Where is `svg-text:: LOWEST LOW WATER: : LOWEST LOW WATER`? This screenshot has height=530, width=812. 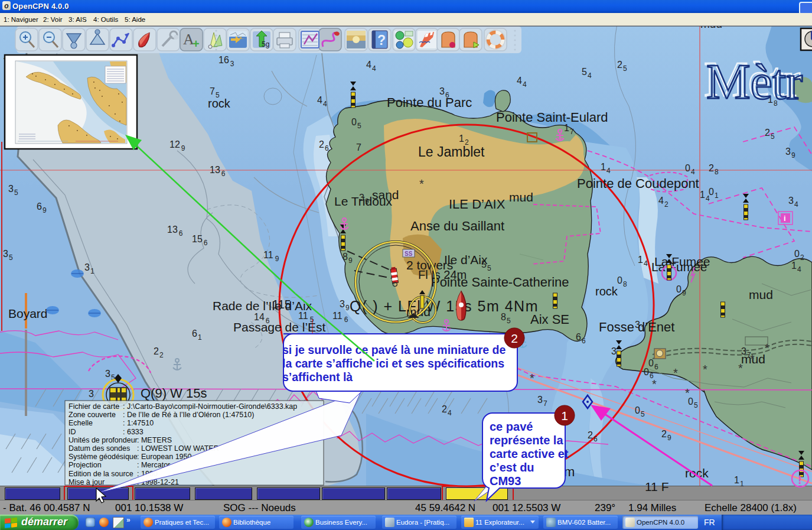
svg-text:: LOWEST LOW WATER: : LOWEST LOW WATER is located at coordinates (178, 448).